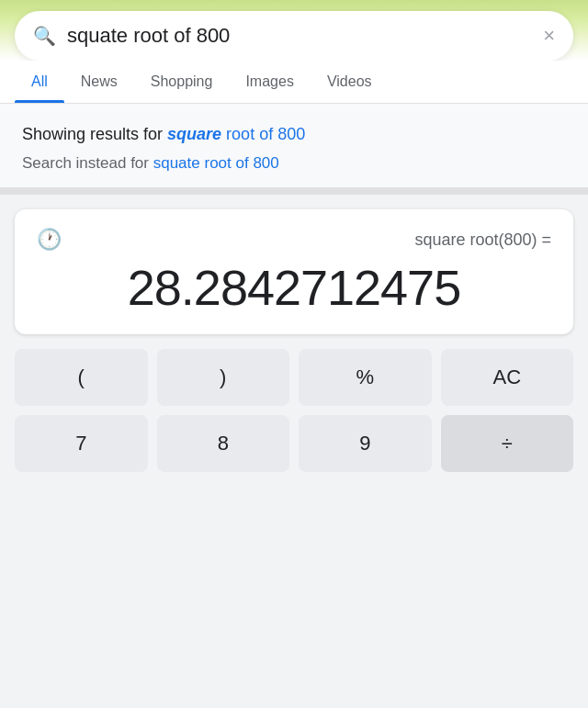  What do you see at coordinates (366, 444) in the screenshot?
I see `btn-9: 9` at bounding box center [366, 444].